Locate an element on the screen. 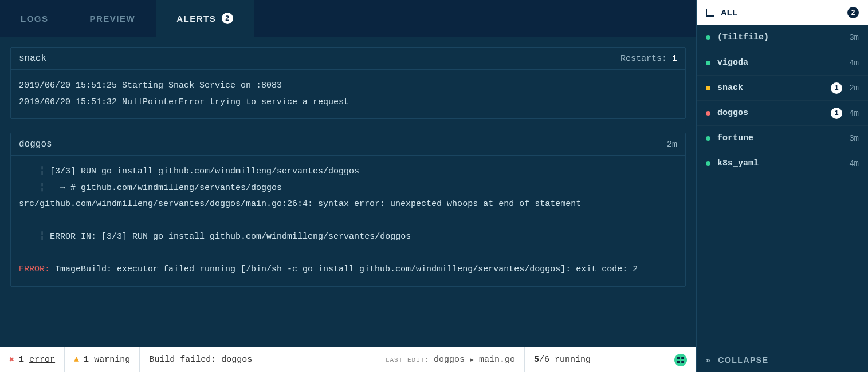 The width and height of the screenshot is (868, 372). sidebar-item-label: fortune is located at coordinates (780, 138).